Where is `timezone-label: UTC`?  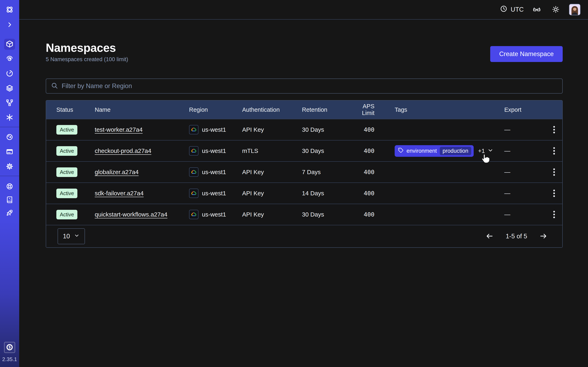
timezone-label: UTC is located at coordinates (517, 10).